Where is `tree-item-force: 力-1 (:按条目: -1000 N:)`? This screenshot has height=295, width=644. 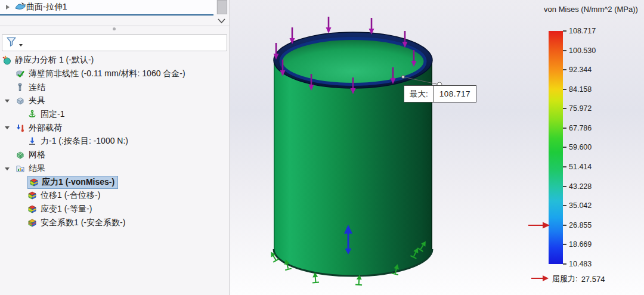 tree-item-force: 力-1 (:按条目: -1000 N:) is located at coordinates (115, 142).